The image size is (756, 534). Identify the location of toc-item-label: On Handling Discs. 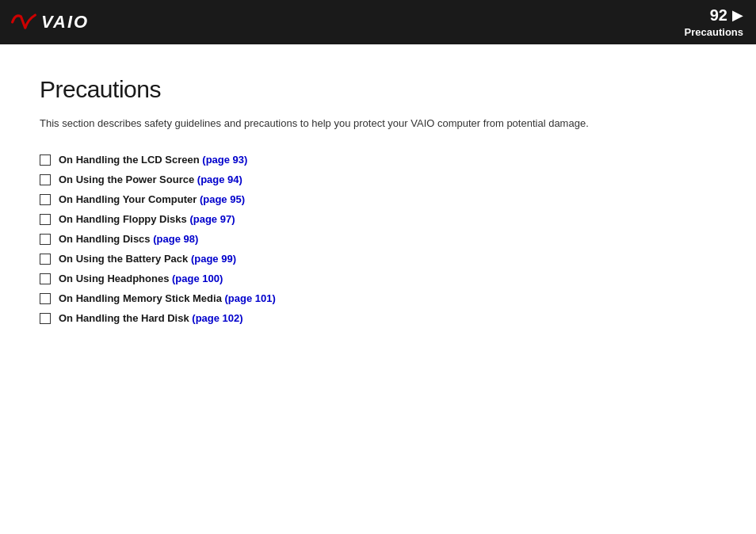
(106, 239).